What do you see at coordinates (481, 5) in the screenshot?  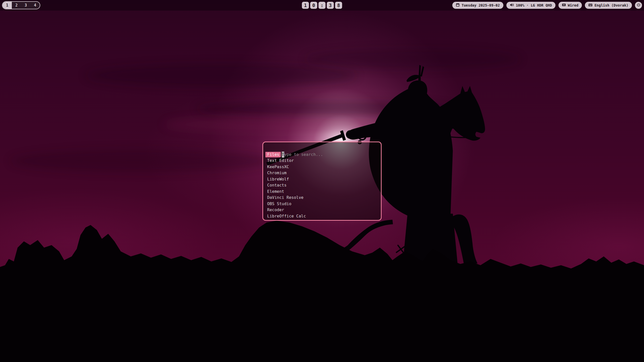 I see `date-label: Tuesday 2025-09-02` at bounding box center [481, 5].